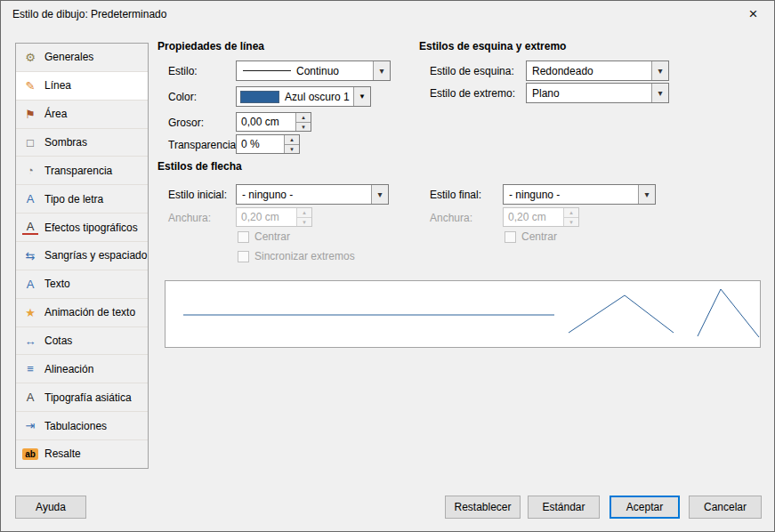 This screenshot has width=775, height=532. Describe the element at coordinates (90, 312) in the screenshot. I see `sidebar-item-label: Animación de texto` at that location.